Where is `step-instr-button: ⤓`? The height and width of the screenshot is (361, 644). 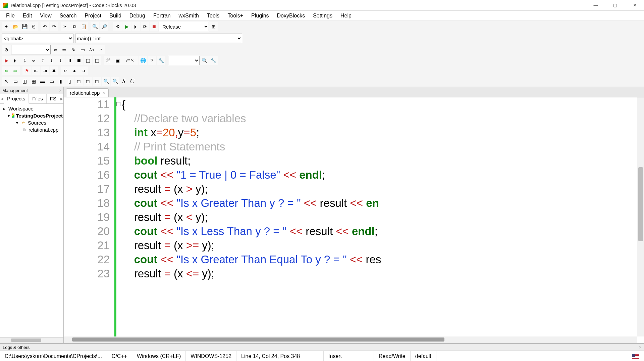 step-instr-button: ⤓ is located at coordinates (61, 60).